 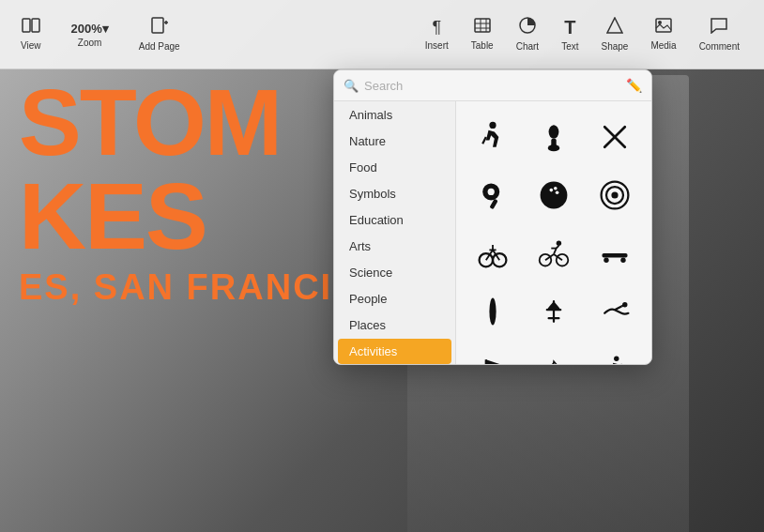 I want to click on table-button: Table, so click(x=482, y=34).